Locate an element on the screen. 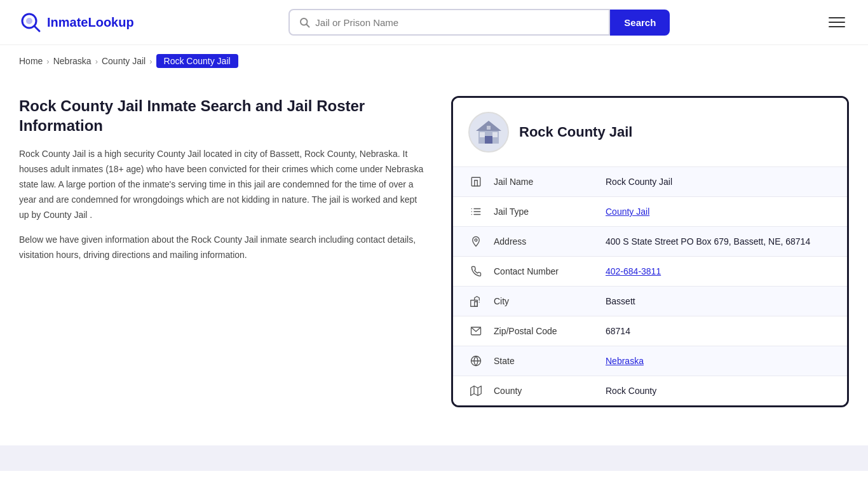 This screenshot has height=488, width=868. page-title: Rock County Jail Inmate Search and Jail … is located at coordinates (222, 116).